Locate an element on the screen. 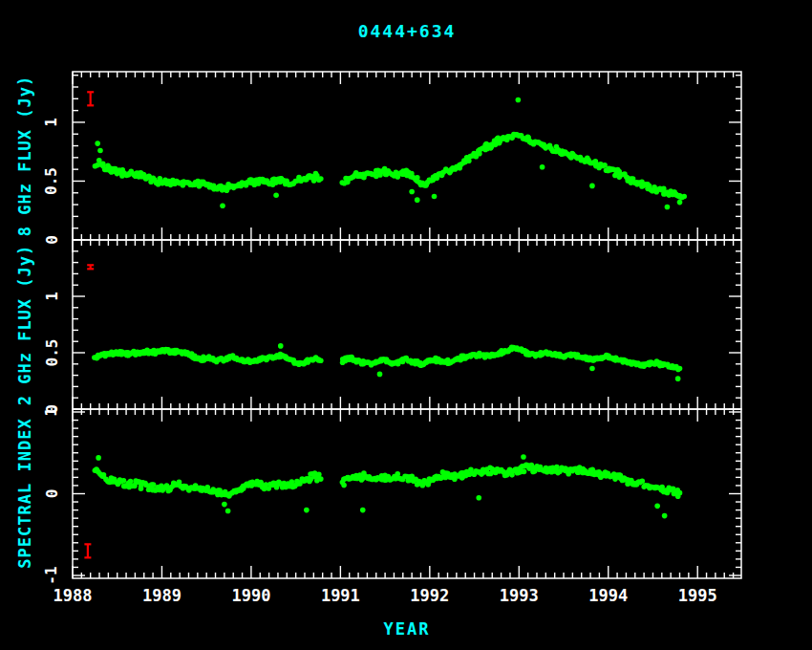 The height and width of the screenshot is (650, 812). svg-text: 1989 is located at coordinates (162, 596).